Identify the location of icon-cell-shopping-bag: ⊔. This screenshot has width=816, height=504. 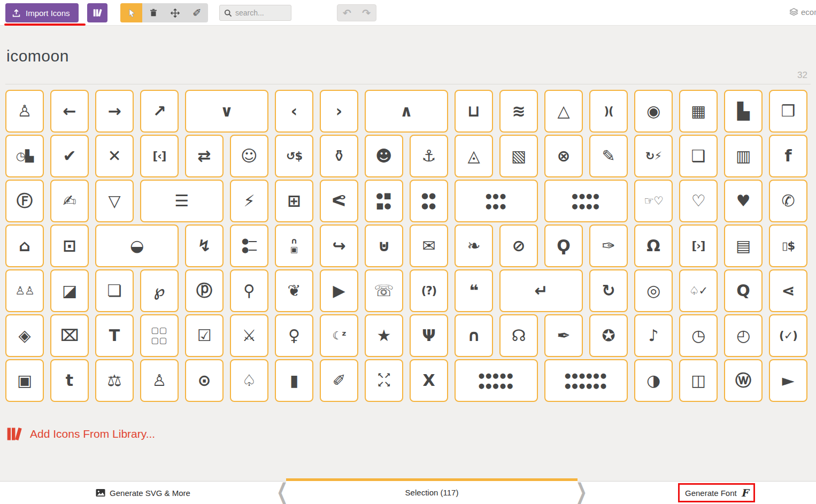
(474, 111).